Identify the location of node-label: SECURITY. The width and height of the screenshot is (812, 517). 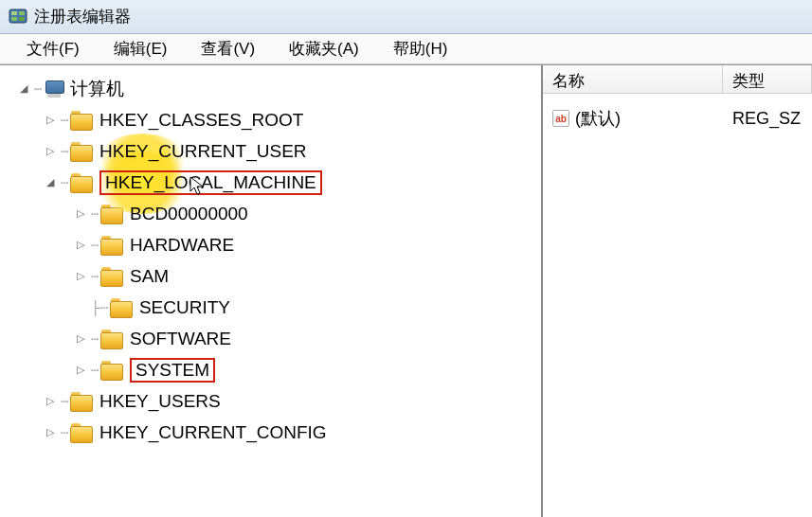
(185, 308).